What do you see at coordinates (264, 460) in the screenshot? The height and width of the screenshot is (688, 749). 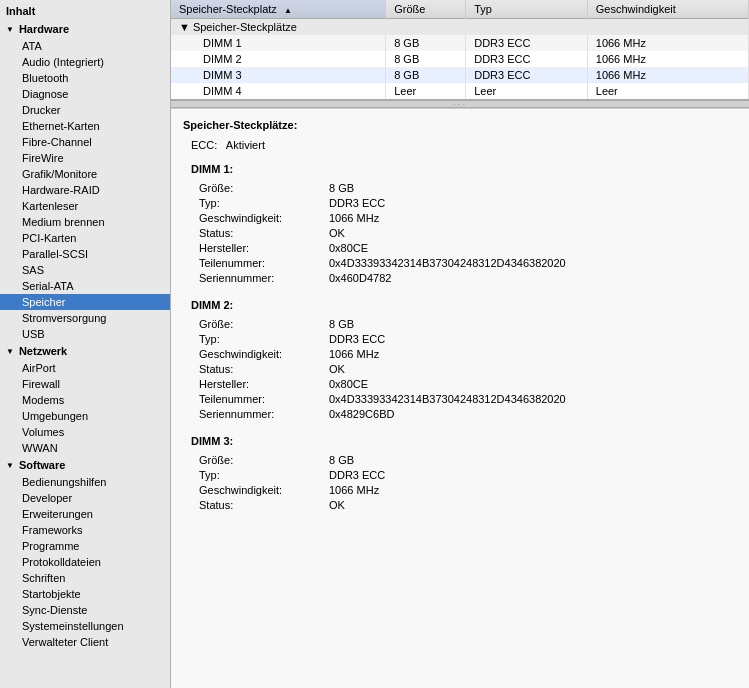 I see `dimm3-groesse-key: Größe:` at bounding box center [264, 460].